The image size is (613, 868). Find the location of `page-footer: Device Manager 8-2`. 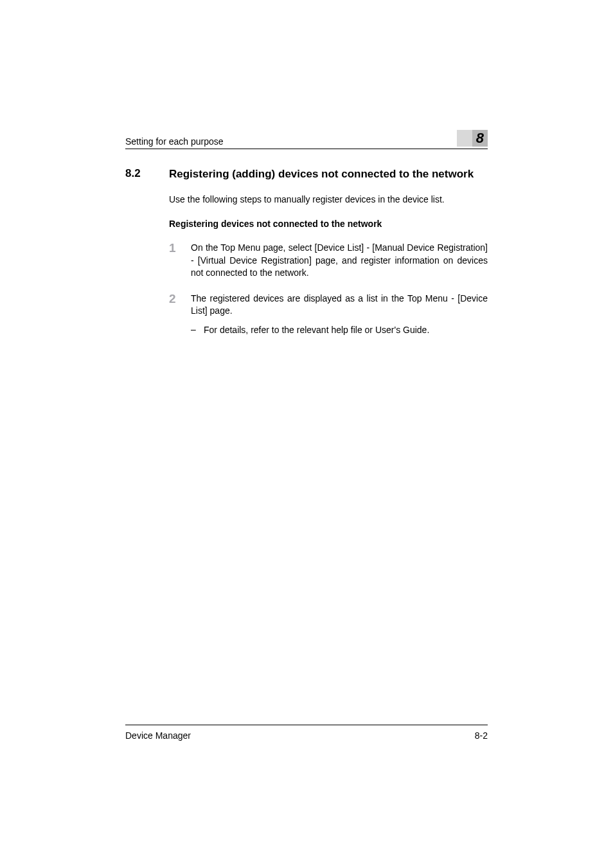

page-footer: Device Manager 8-2 is located at coordinates (306, 733).